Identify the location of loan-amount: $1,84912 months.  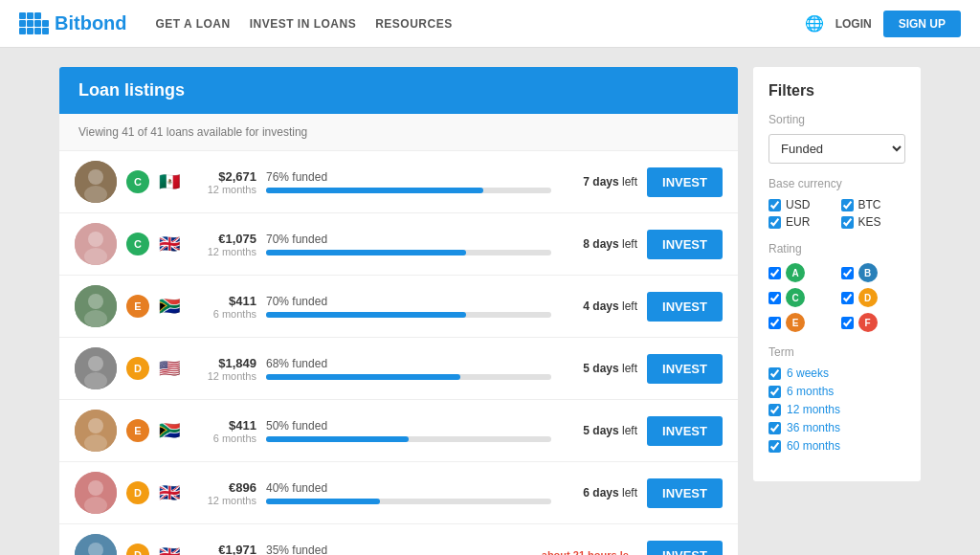
(223, 369).